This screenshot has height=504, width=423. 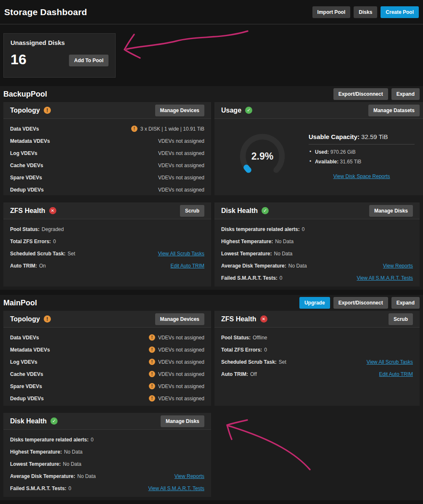 What do you see at coordinates (107, 165) in the screenshot?
I see `topology-row: Cache VDEVs VDEVs not assigned` at bounding box center [107, 165].